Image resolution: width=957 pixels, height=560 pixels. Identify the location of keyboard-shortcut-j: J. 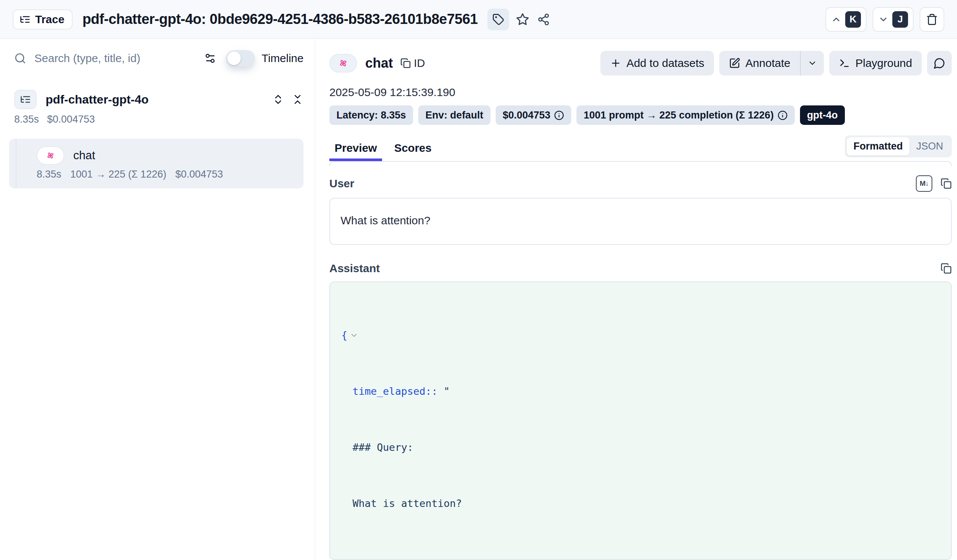
(900, 20).